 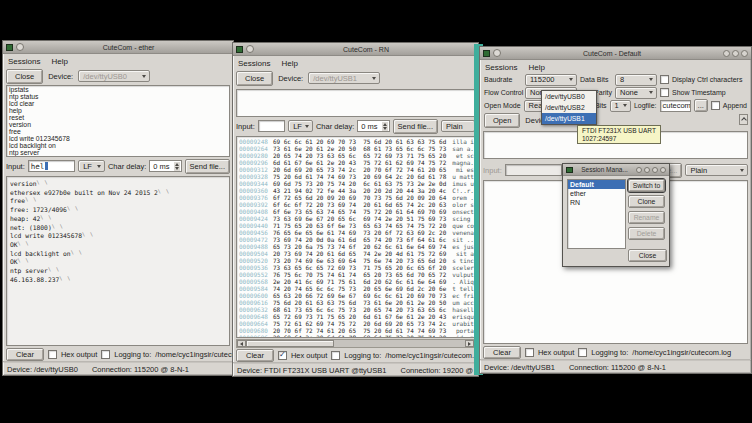 I want to click on session-action-button: Switch to, so click(x=646, y=186).